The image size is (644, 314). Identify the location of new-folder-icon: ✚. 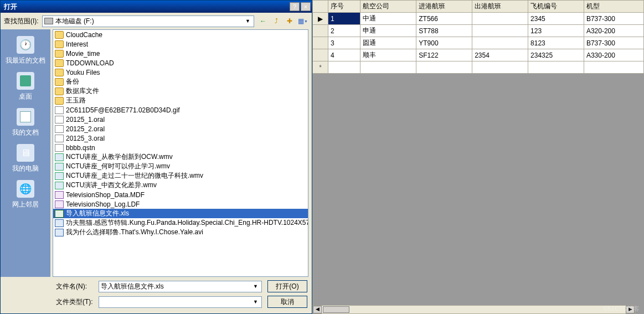
(290, 21).